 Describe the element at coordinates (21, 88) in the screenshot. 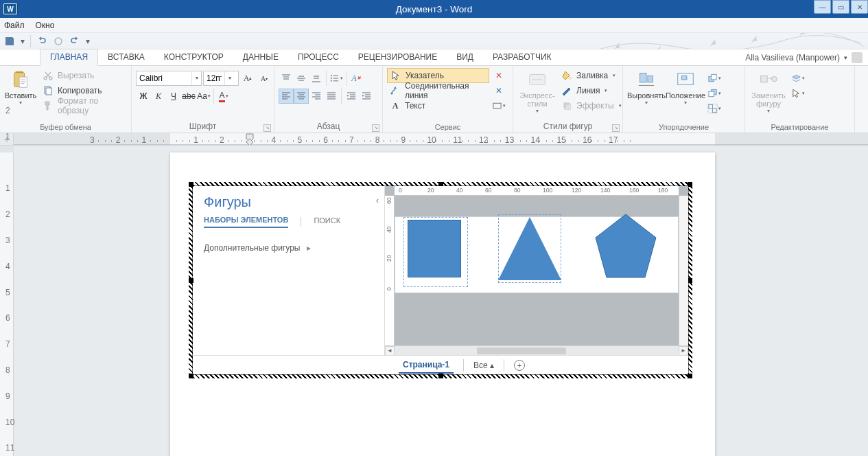

I see `paste-button: Вставить ▾` at that location.